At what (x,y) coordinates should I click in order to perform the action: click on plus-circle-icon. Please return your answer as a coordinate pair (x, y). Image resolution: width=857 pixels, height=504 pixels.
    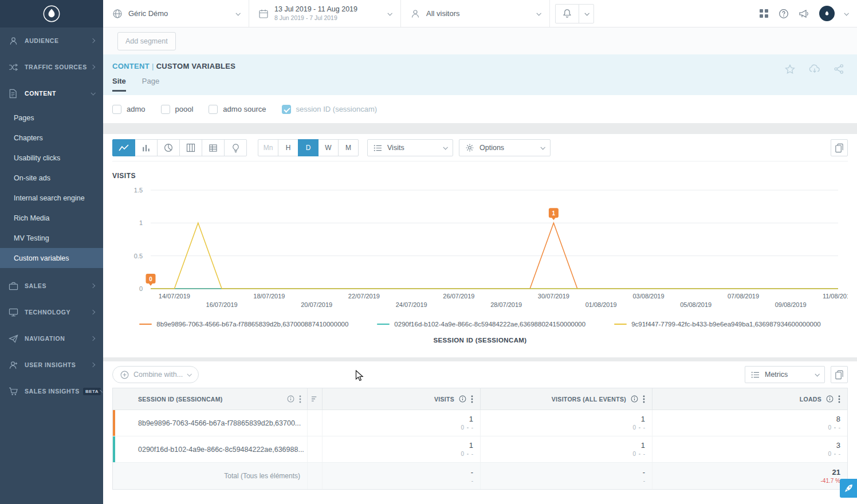
    Looking at the image, I should click on (125, 375).